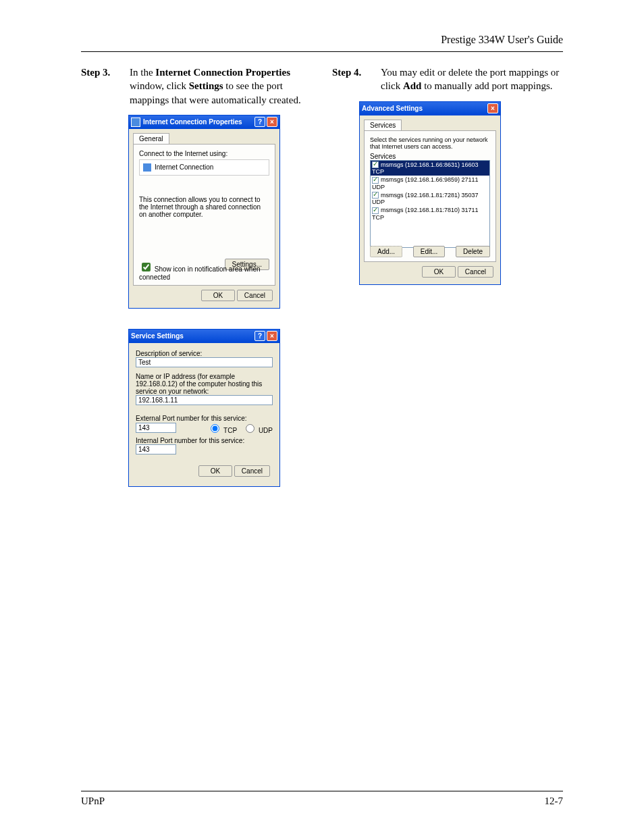  What do you see at coordinates (151, 139) in the screenshot?
I see `tab-general: General` at bounding box center [151, 139].